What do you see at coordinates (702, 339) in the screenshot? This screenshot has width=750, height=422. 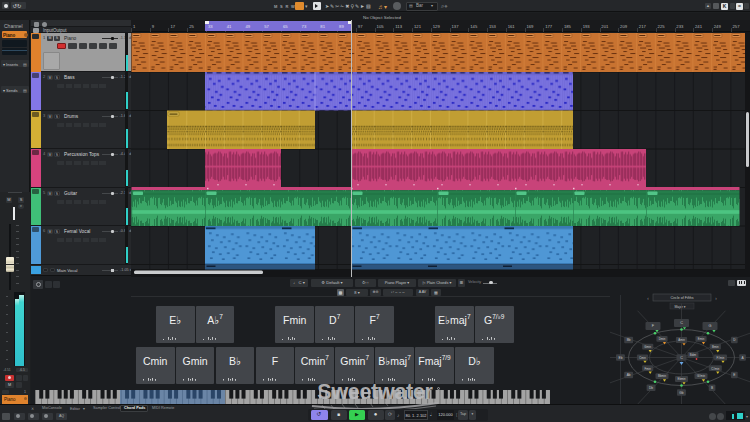 I see `svg-text: Emin` at bounding box center [702, 339].